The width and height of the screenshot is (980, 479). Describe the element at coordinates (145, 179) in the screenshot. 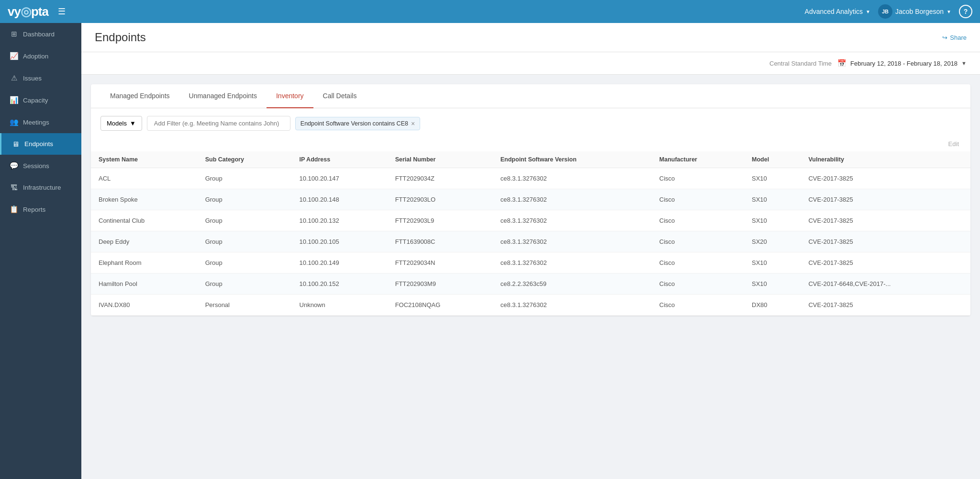

I see `cell-system-name: ACL` at that location.